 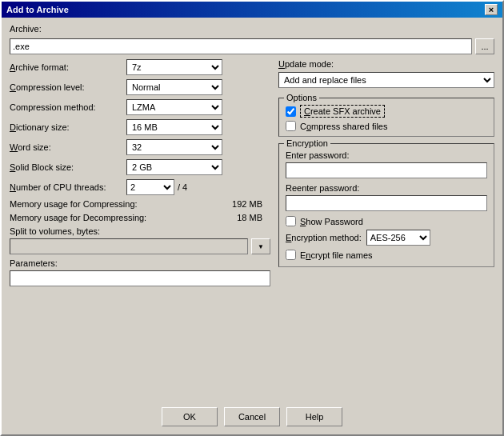 What do you see at coordinates (307, 143) in the screenshot?
I see `encryption-title: Encryption` at bounding box center [307, 143].